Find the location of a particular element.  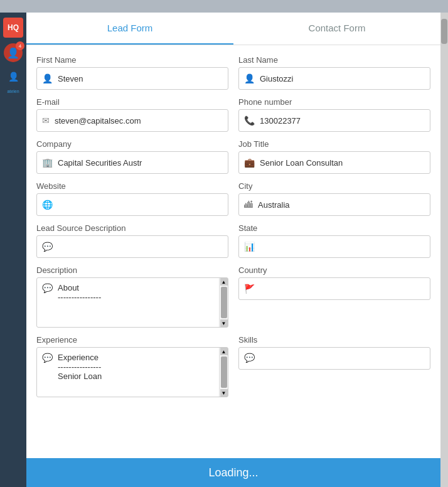

group-phone: Phone number 📞 is located at coordinates (334, 114).